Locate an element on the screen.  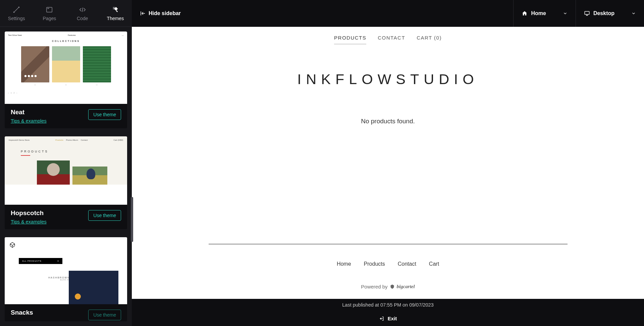
powered-by: Powered by bigcartel is located at coordinates (388, 291).